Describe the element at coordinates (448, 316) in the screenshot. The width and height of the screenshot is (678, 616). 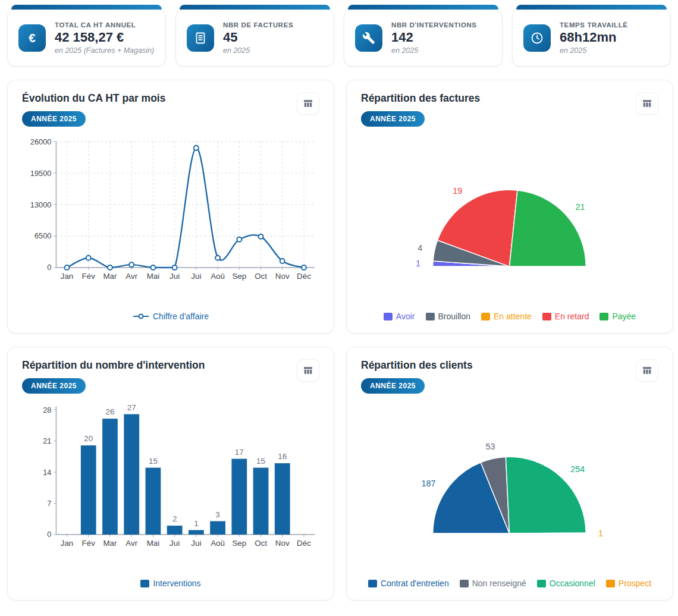
I see `legend-item: Brouillon` at that location.